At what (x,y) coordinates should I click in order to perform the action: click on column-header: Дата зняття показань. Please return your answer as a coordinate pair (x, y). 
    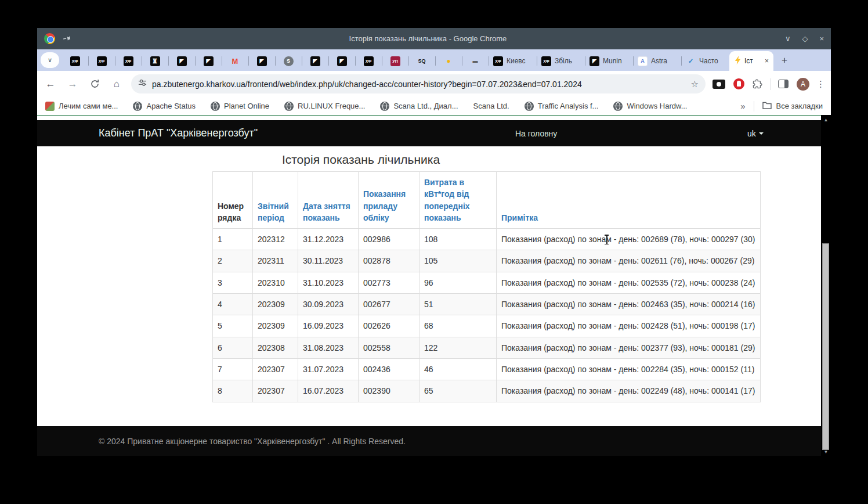
    Looking at the image, I should click on (328, 200).